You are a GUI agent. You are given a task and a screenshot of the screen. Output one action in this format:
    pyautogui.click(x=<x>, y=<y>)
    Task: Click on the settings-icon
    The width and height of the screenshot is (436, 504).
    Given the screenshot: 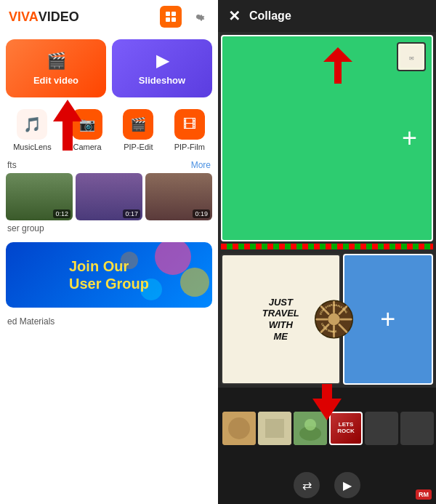 What is the action you would take?
    pyautogui.click(x=198, y=17)
    